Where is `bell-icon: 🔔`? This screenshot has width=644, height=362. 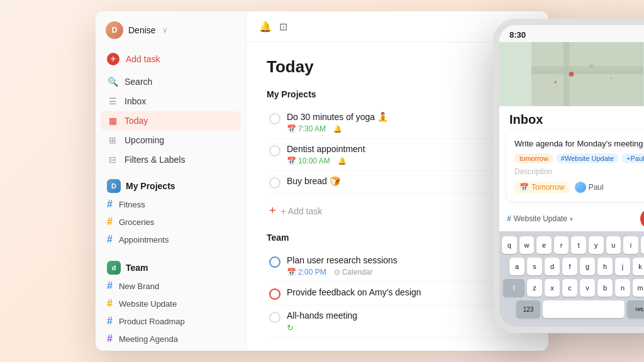 bell-icon: 🔔 is located at coordinates (265, 26).